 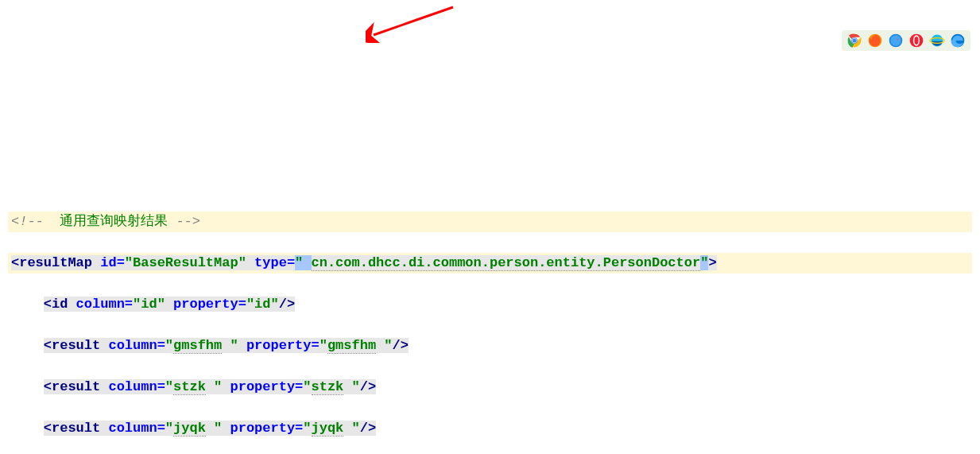 What do you see at coordinates (186, 262) in the screenshot?
I see `val-id: "BaseResultMap"` at bounding box center [186, 262].